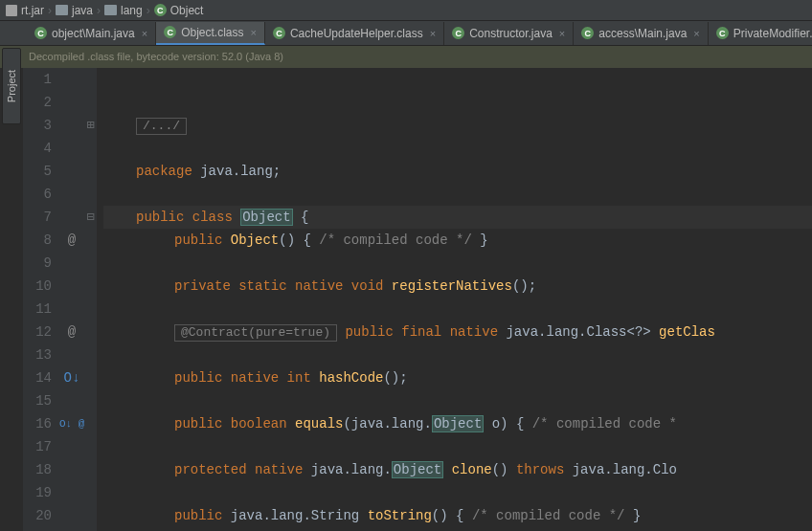 Image resolution: width=812 pixels, height=531 pixels. What do you see at coordinates (94, 33) in the screenshot?
I see `tab-label: object\Main.java` at bounding box center [94, 33].